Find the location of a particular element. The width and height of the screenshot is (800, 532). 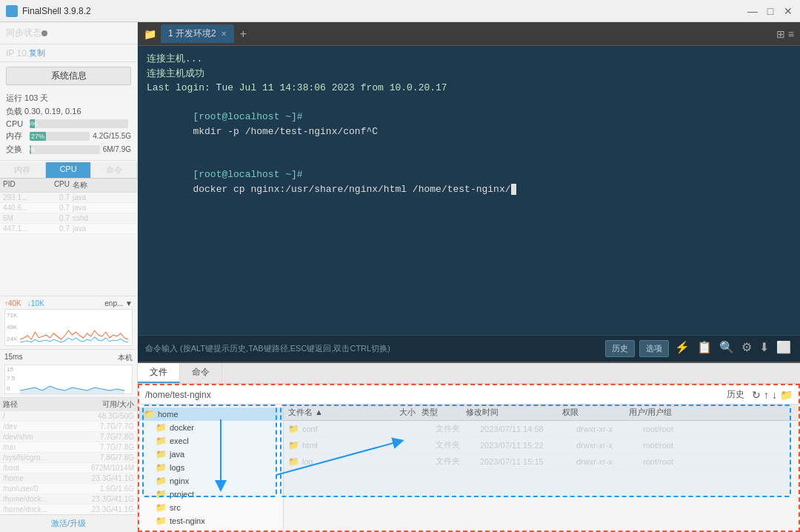

session-tab: 1 开发环境2 ✕ is located at coordinates (197, 34).